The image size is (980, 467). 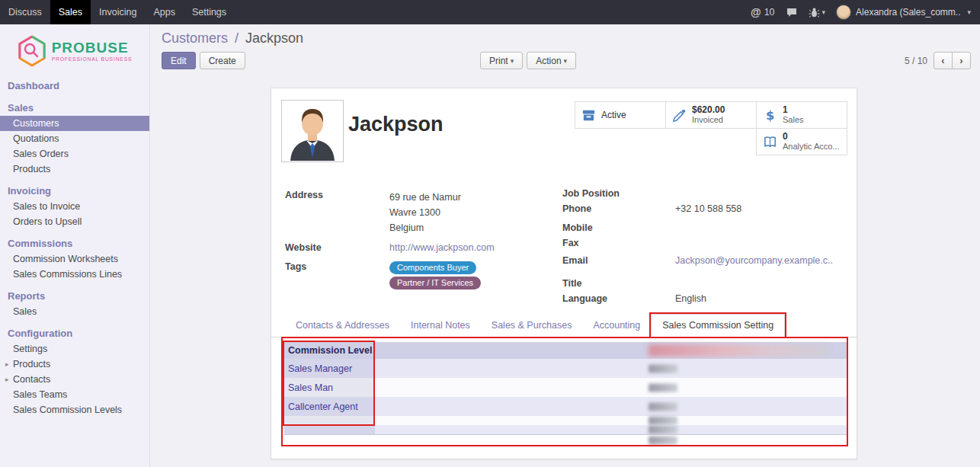 What do you see at coordinates (770, 142) in the screenshot?
I see `book-icon` at bounding box center [770, 142].